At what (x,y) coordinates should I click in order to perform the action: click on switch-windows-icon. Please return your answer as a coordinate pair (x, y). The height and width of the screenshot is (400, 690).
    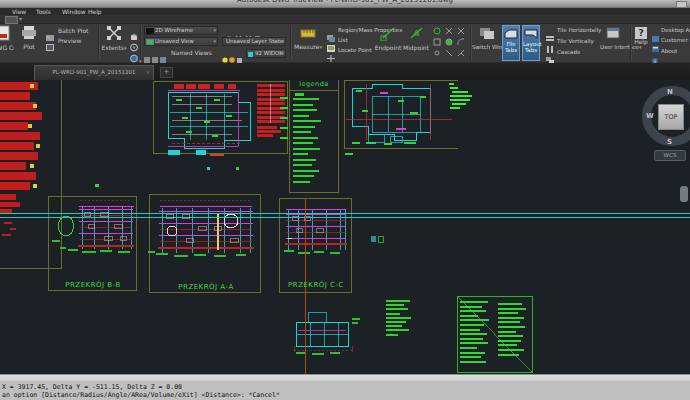
    Looking at the image, I should click on (487, 34).